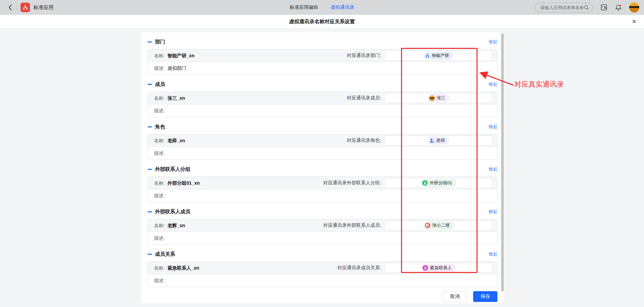 The width and height of the screenshot is (644, 307). Describe the element at coordinates (618, 7) in the screenshot. I see `bell-icon` at that location.